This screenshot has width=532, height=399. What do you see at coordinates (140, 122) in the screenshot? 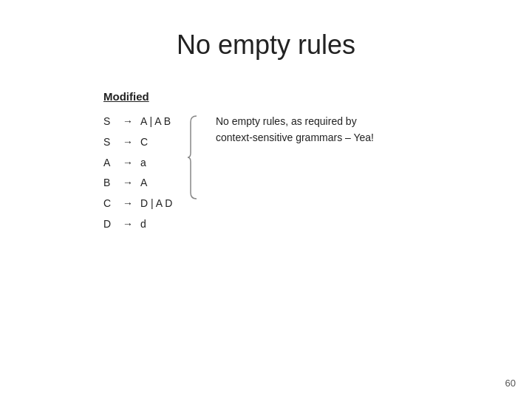
I see `rule-row: S→A | A B` at bounding box center [140, 122].